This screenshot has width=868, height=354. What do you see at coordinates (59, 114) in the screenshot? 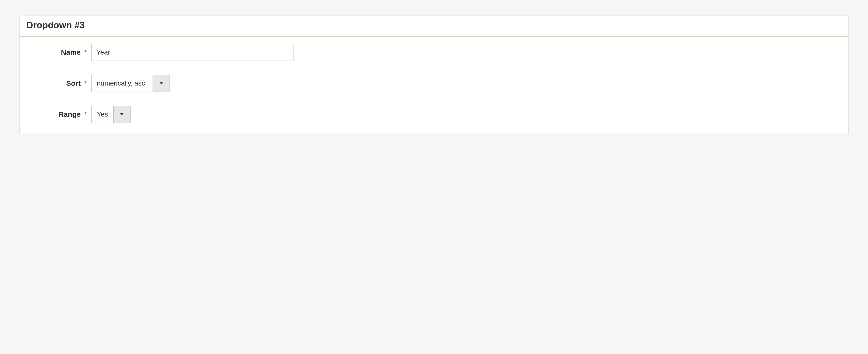
I see `label-cell-range: Range *` at bounding box center [59, 114].